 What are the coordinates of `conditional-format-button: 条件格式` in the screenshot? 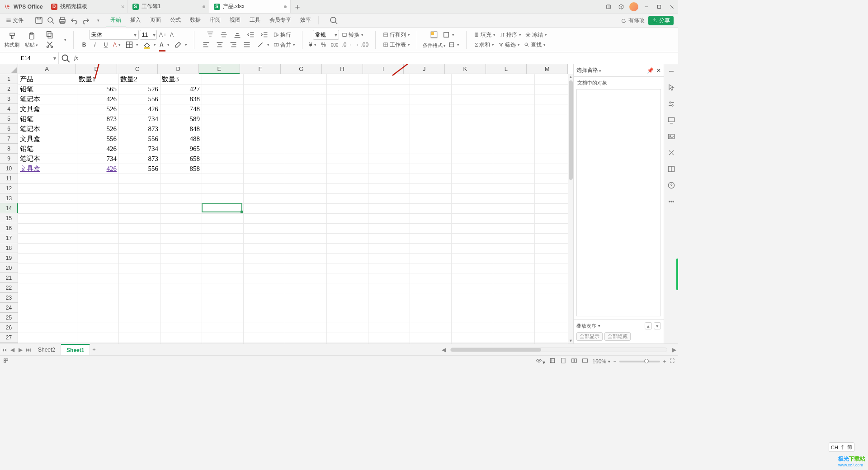 It's located at (434, 45).